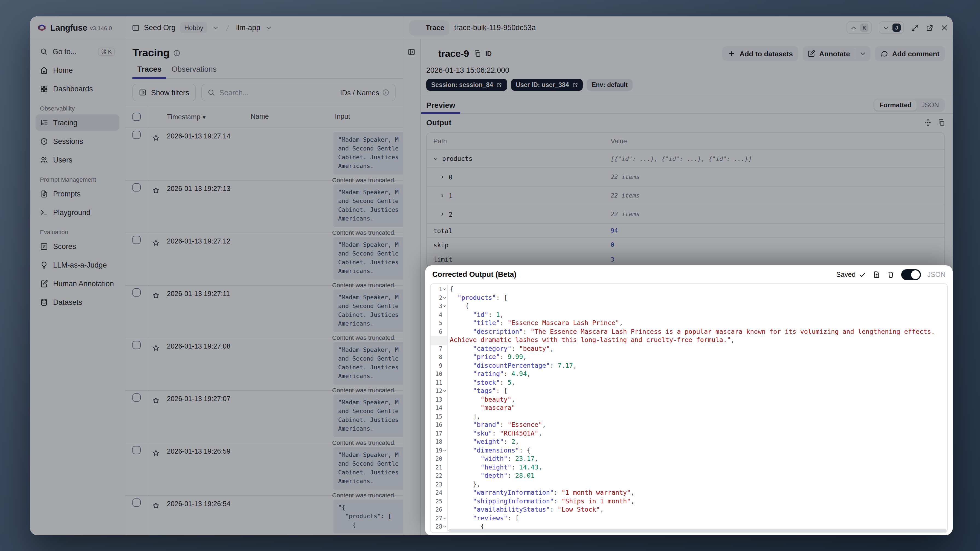 The height and width of the screenshot is (551, 980). I want to click on code-line: 13 "beauty",, so click(689, 400).